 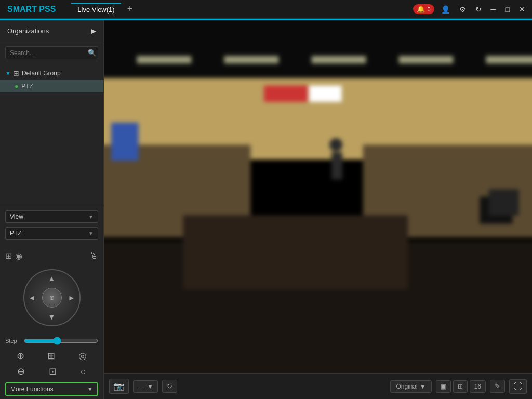 I want to click on refresh-stream-button: ↻, so click(x=169, y=387).